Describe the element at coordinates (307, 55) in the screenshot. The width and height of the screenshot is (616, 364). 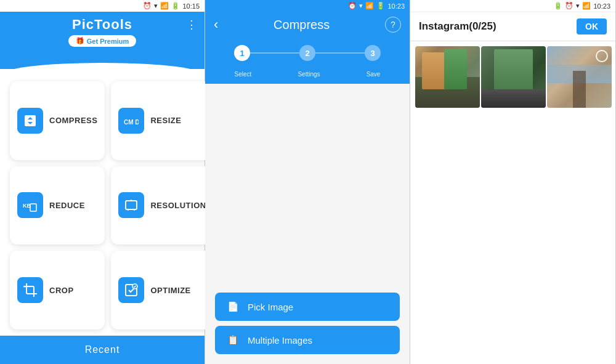
I see `steps-row: 1 2 3` at that location.